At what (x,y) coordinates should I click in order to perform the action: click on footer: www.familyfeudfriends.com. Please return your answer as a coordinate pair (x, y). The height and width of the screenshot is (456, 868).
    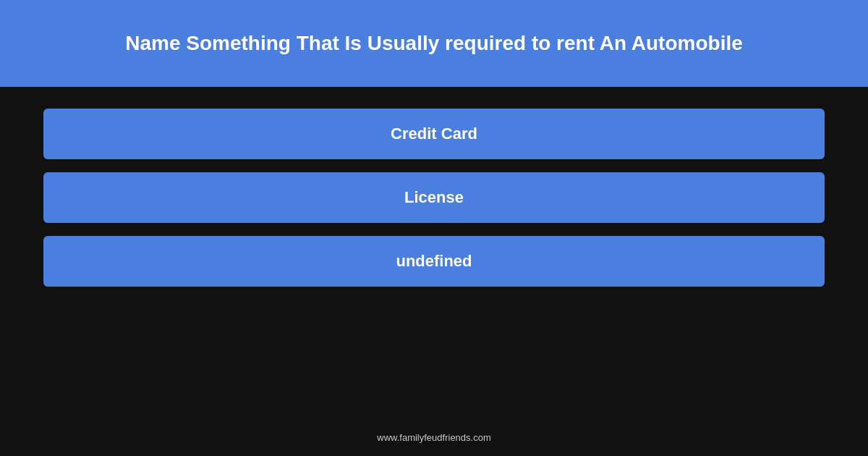
    Looking at the image, I should click on (434, 437).